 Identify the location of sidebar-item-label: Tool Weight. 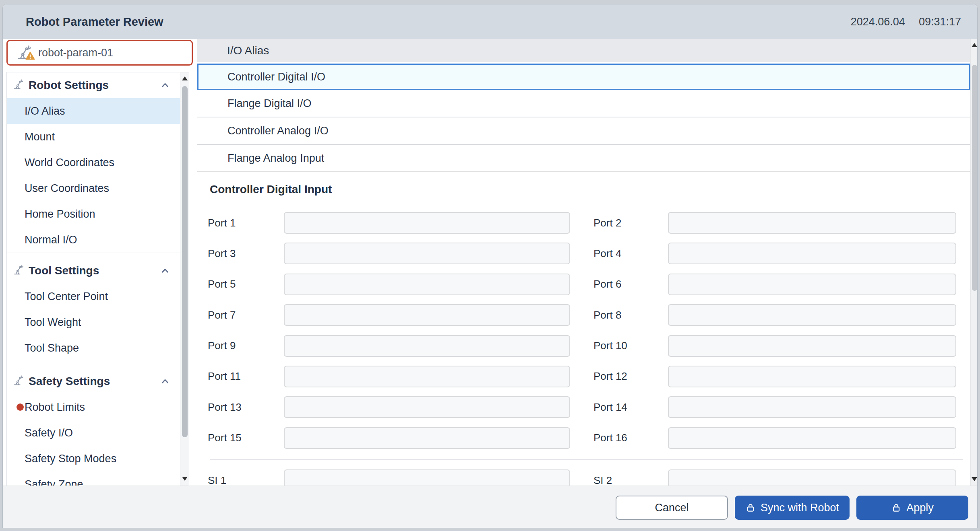
(53, 323).